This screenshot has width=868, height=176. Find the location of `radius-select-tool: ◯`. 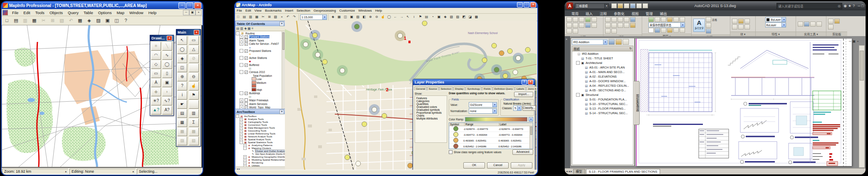

radius-select-tool: ◯ is located at coordinates (182, 50).